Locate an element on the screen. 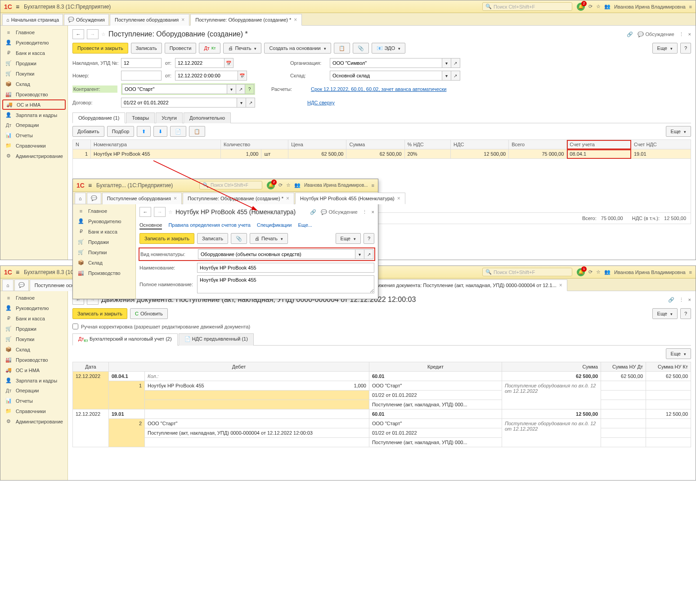  sidebar-item: ₽Банк и касса is located at coordinates (104, 231).